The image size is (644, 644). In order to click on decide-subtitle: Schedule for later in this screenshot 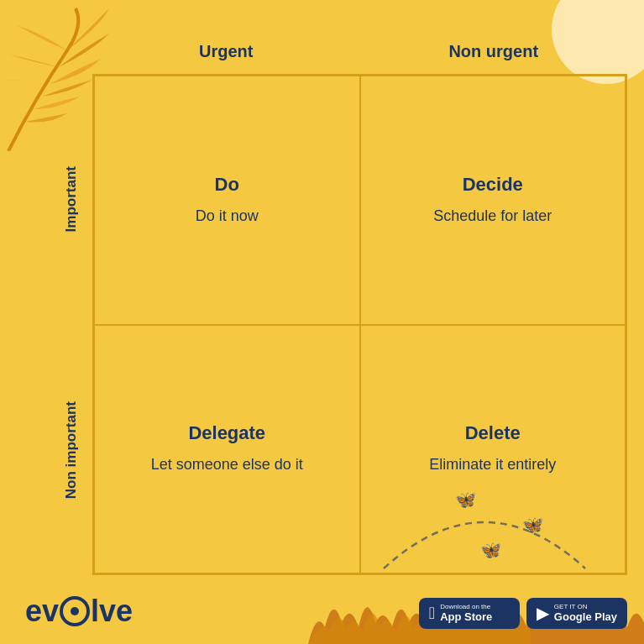, I will do `click(492, 217)`.